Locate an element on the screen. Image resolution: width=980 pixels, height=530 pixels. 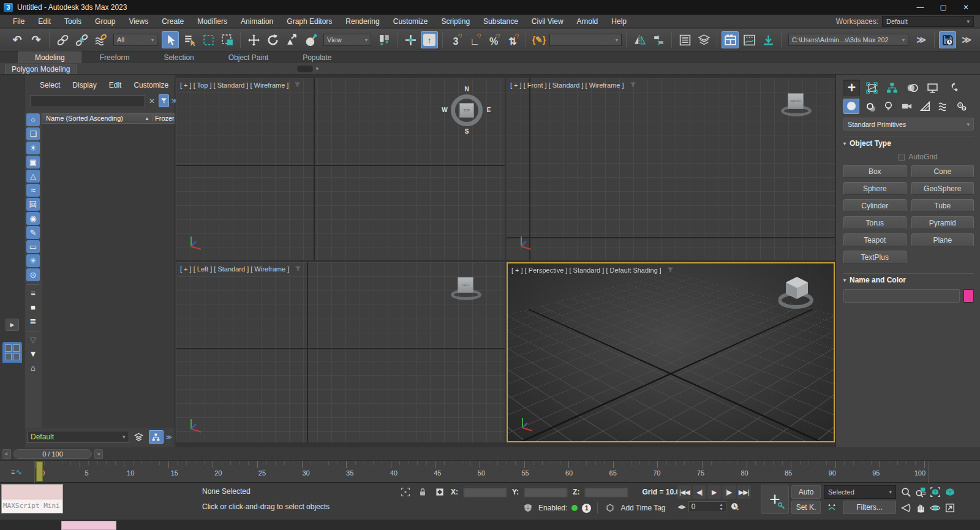
maximize-viewport-toggle-icon is located at coordinates (950, 508).